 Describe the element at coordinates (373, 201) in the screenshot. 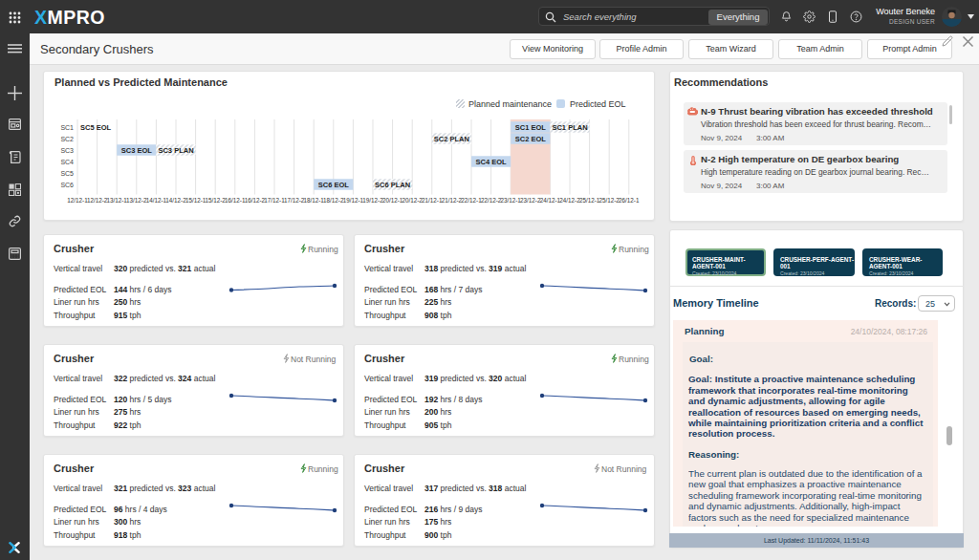

I see `svg-text: 19/12-2` at that location.